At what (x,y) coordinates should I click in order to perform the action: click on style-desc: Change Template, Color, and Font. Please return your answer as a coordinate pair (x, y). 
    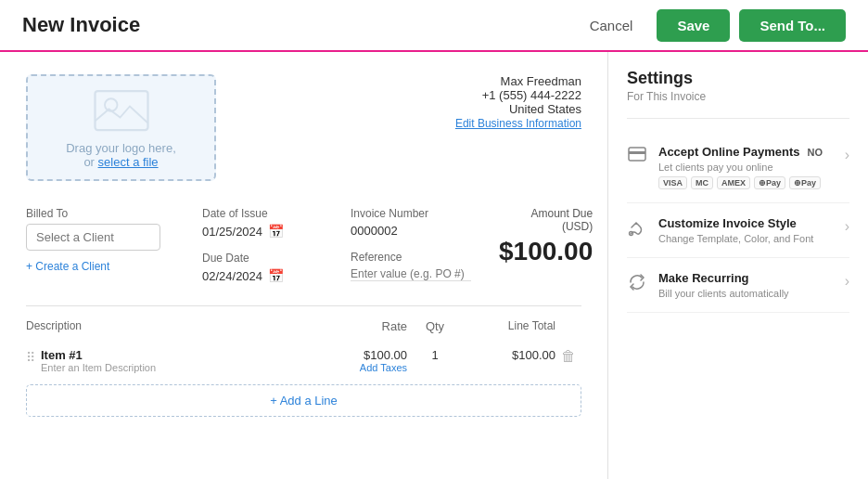
    Looking at the image, I should click on (746, 239).